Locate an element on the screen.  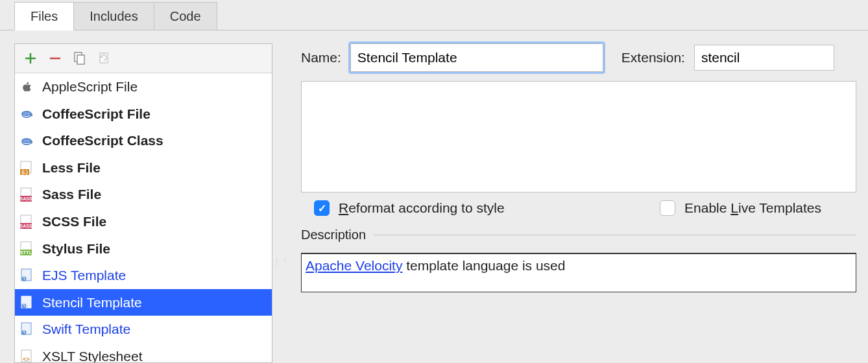
live-templates-label: Enable Live Templates is located at coordinates (753, 208).